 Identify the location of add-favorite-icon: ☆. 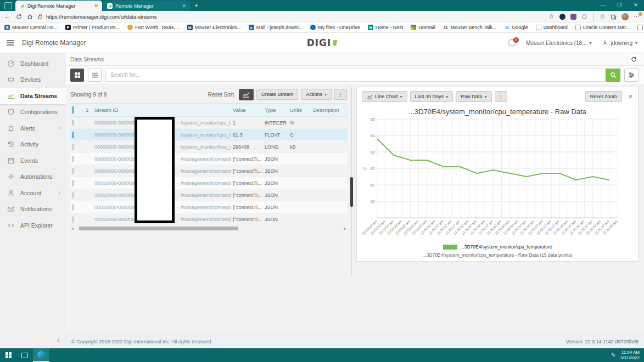
(603, 16).